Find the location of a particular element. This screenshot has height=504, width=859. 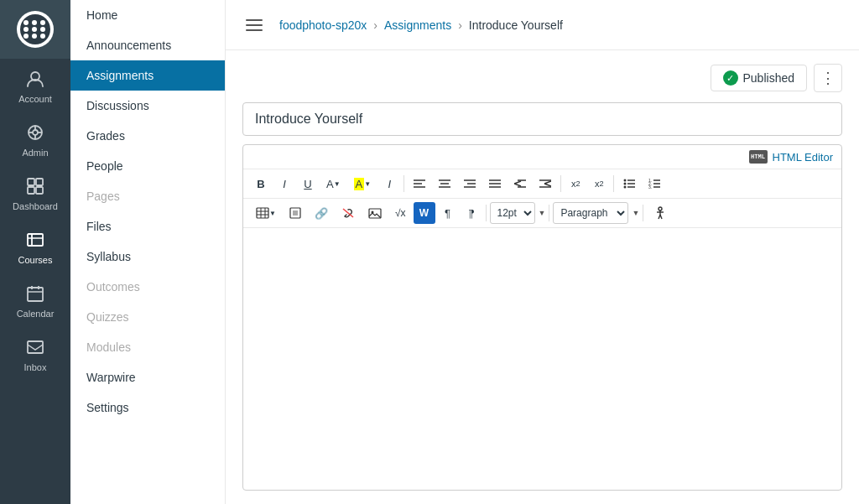

sidebar-item-admin: Admin is located at coordinates (35, 139).